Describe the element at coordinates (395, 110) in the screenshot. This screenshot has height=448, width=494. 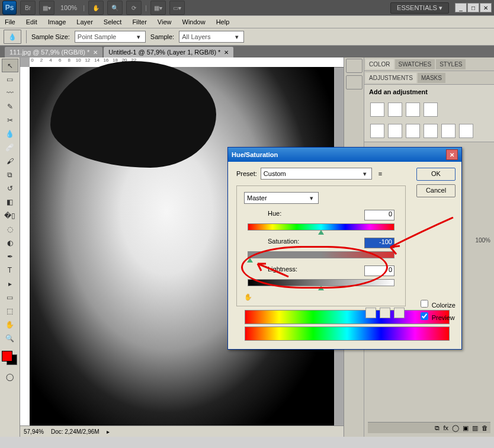
I see `levels-icon` at that location.